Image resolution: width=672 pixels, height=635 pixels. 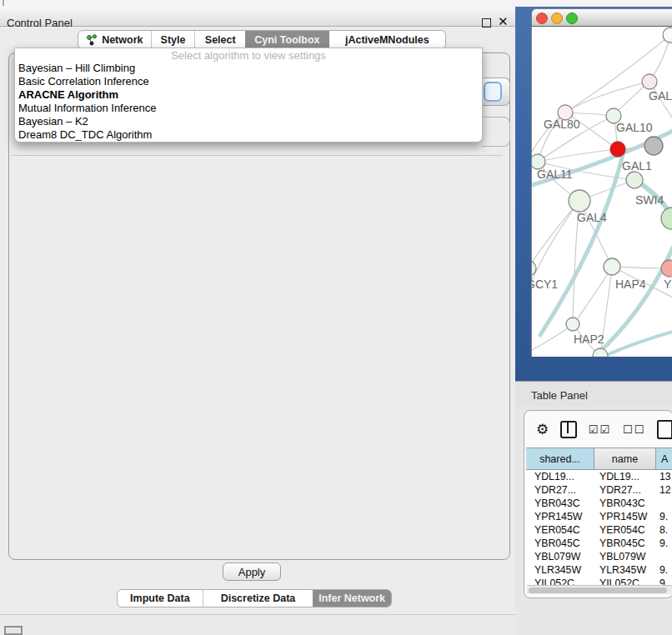 What do you see at coordinates (254, 598) in the screenshot?
I see `bottom-tabbar: Impute Data Discretize Data Infer Networ…` at bounding box center [254, 598].